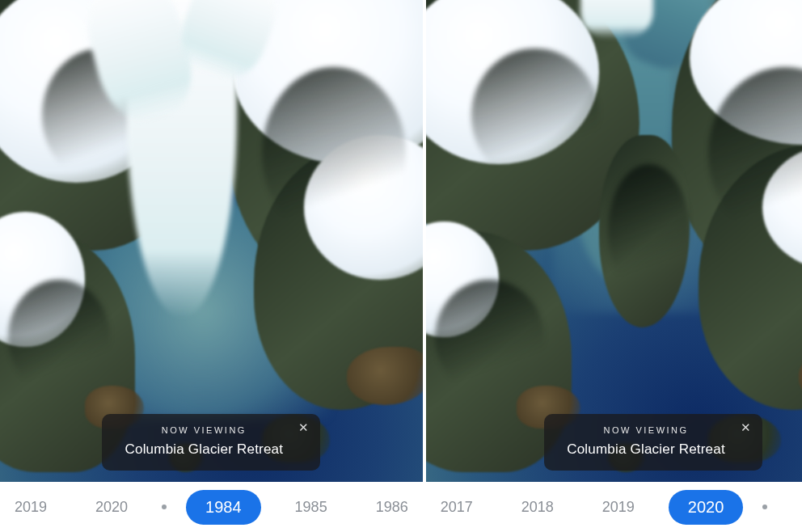  I want to click on timeline-year: 1985, so click(311, 508).